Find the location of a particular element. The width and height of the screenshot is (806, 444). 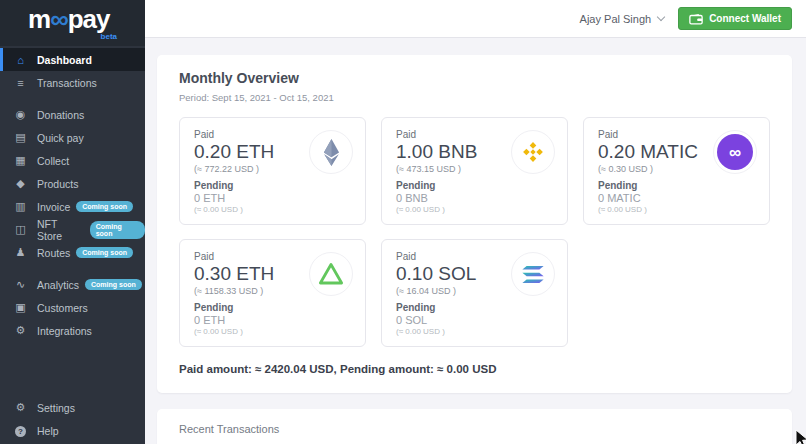

sidebar-item-dashboard: ⌂ Dashboard is located at coordinates (72, 60).